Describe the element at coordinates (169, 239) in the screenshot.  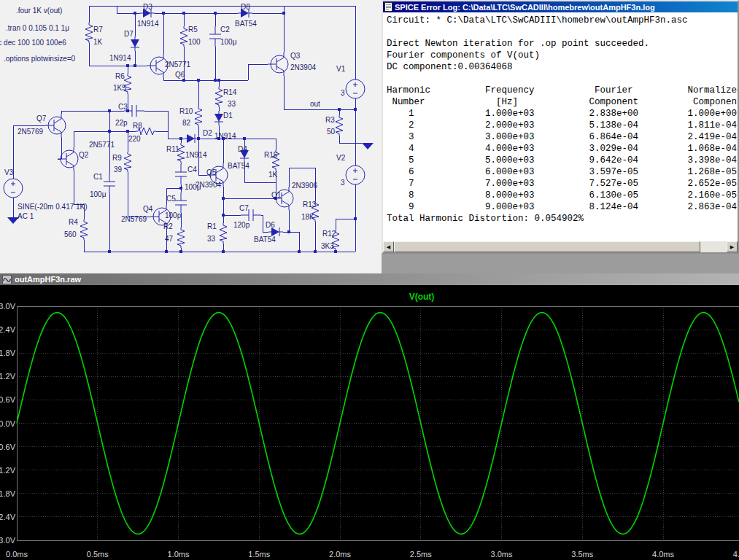
I see `schematic-label: 47` at that location.